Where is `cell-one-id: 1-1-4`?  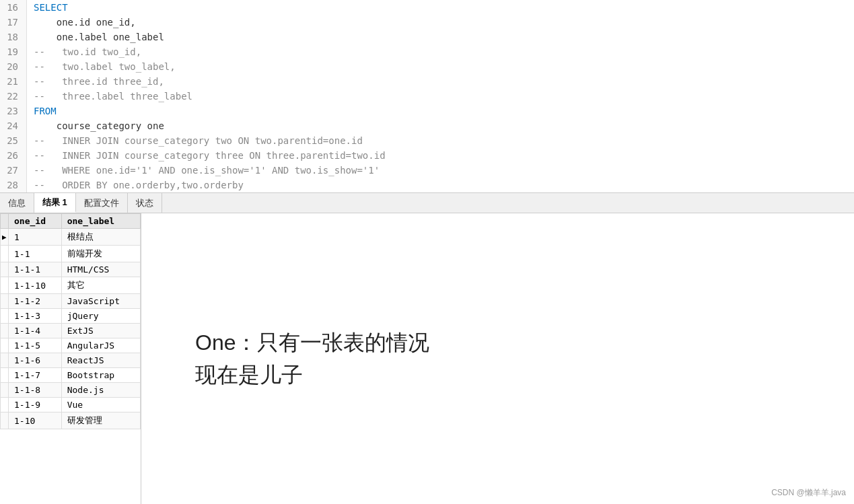
cell-one-id: 1-1-4 is located at coordinates (35, 331).